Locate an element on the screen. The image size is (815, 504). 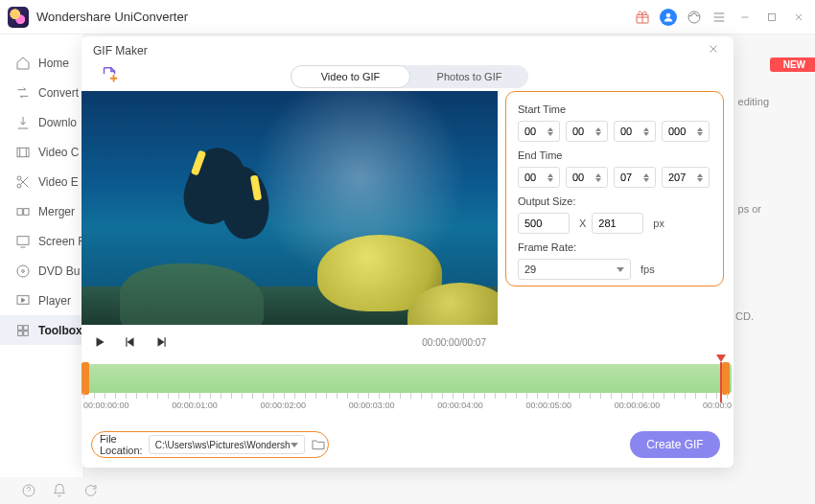
tick-label: 00:00:01:00 is located at coordinates (195, 405).